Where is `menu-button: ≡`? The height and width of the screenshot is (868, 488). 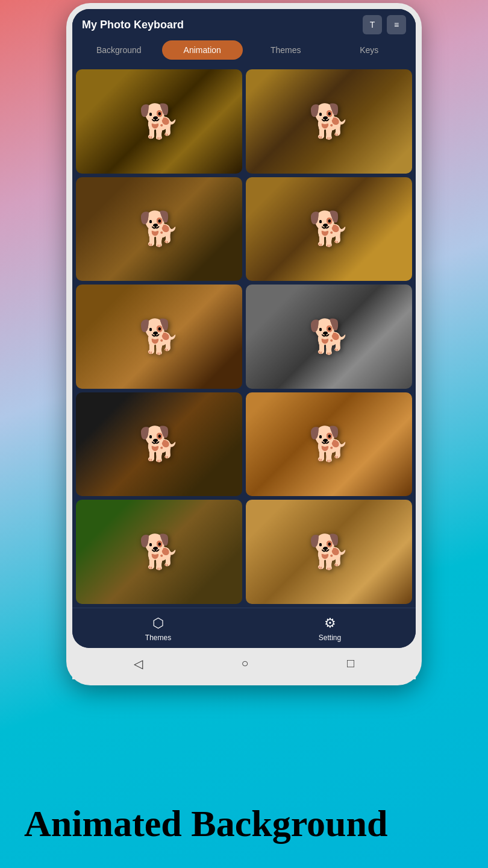
menu-button: ≡ is located at coordinates (396, 25).